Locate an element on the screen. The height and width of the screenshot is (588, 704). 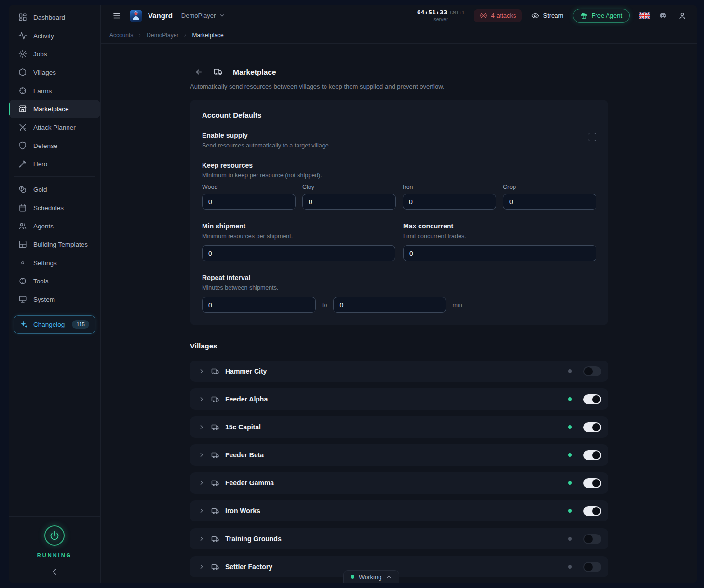
village-row: Iron Works is located at coordinates (399, 511).